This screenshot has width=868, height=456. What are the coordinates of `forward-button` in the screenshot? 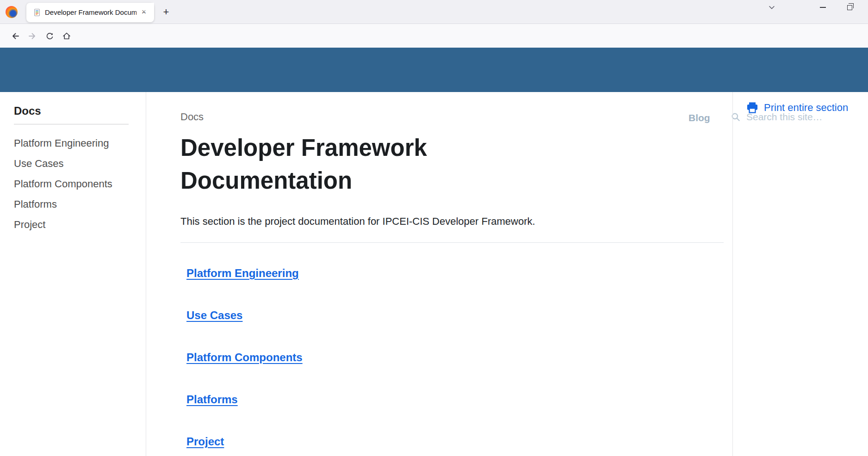 It's located at (32, 36).